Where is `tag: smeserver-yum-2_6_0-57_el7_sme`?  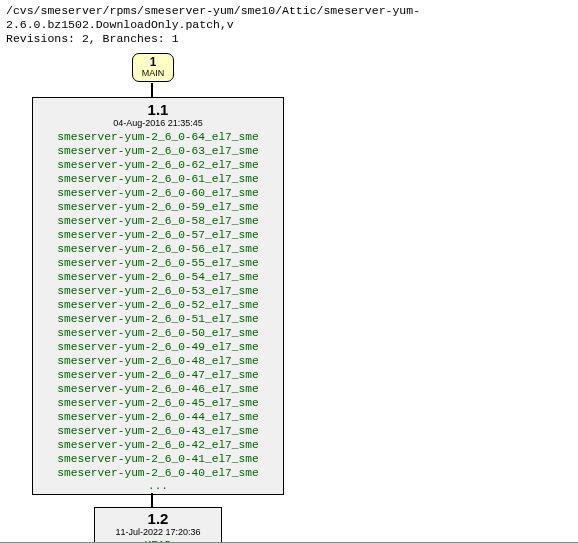 tag: smeserver-yum-2_6_0-57_el7_sme is located at coordinates (158, 235).